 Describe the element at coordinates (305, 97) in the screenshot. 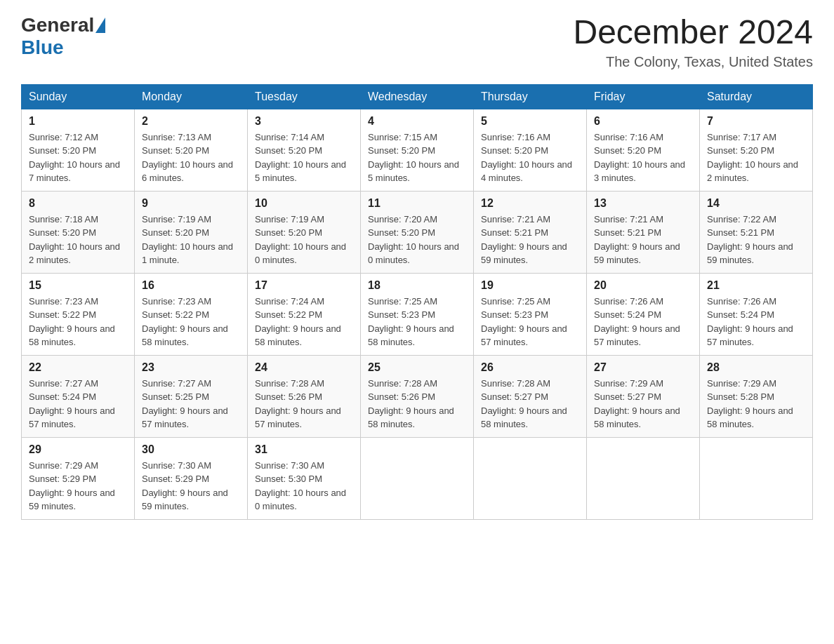

I see `header-tuesday: Tuesday` at that location.